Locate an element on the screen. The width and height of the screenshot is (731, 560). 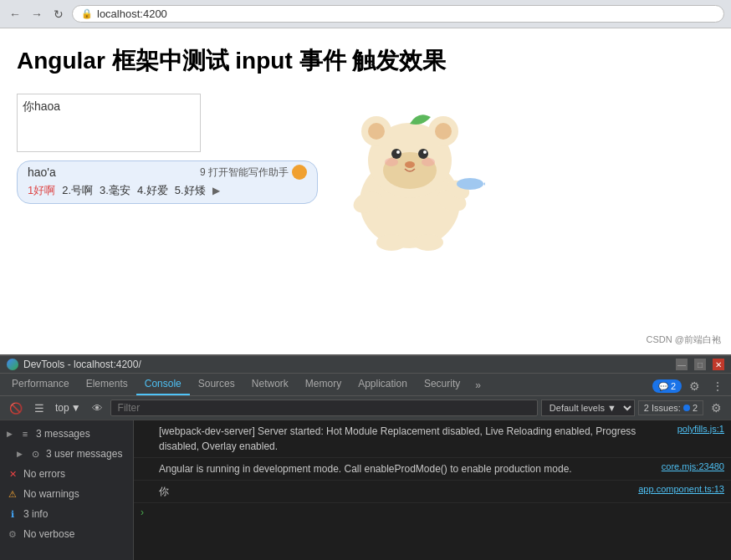
devtools-toolbar: 🚫 ☰ top ▼ 👁 Default levels ▼ 2 Issues: 2… is located at coordinates (366, 408).